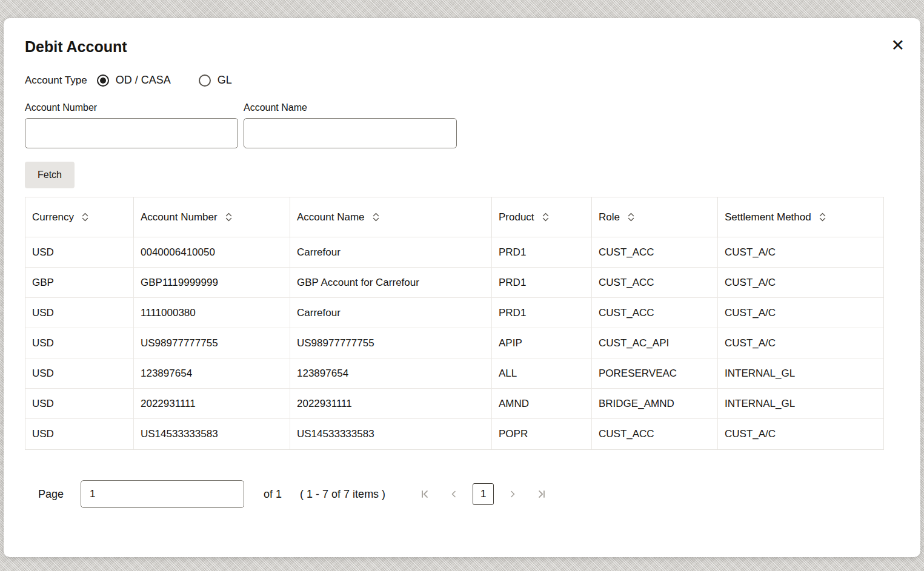 Image resolution: width=924 pixels, height=571 pixels. What do you see at coordinates (898, 46) in the screenshot?
I see `close-icon: ✕` at bounding box center [898, 46].